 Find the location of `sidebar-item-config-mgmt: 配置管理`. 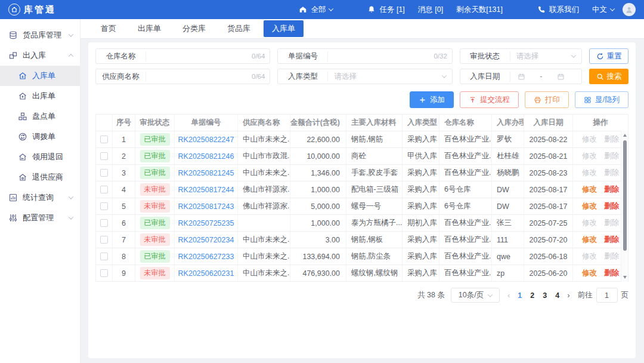

sidebar-item-config-mgmt: 配置管理 is located at coordinates (40, 218).